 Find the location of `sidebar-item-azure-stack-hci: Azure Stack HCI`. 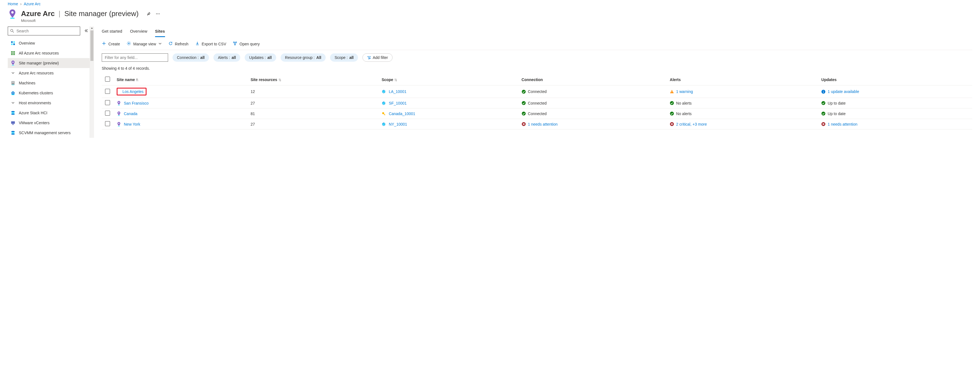

sidebar-item-azure-stack-hci: Azure Stack HCI is located at coordinates (49, 113).